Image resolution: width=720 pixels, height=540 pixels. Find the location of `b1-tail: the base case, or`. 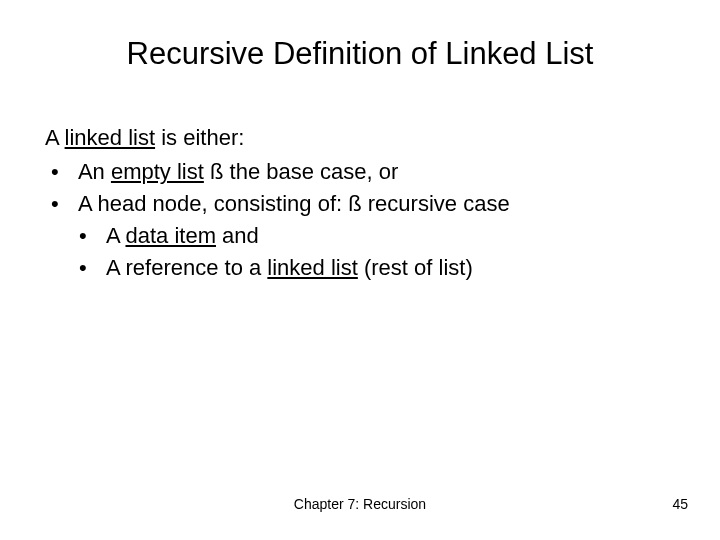

b1-tail: the base case, or is located at coordinates (310, 172).